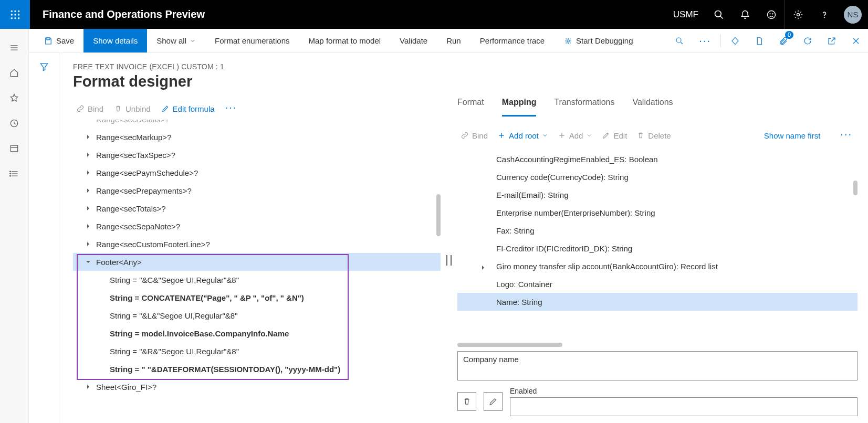 The height and width of the screenshot is (423, 868). I want to click on company-code: USMF, so click(689, 15).